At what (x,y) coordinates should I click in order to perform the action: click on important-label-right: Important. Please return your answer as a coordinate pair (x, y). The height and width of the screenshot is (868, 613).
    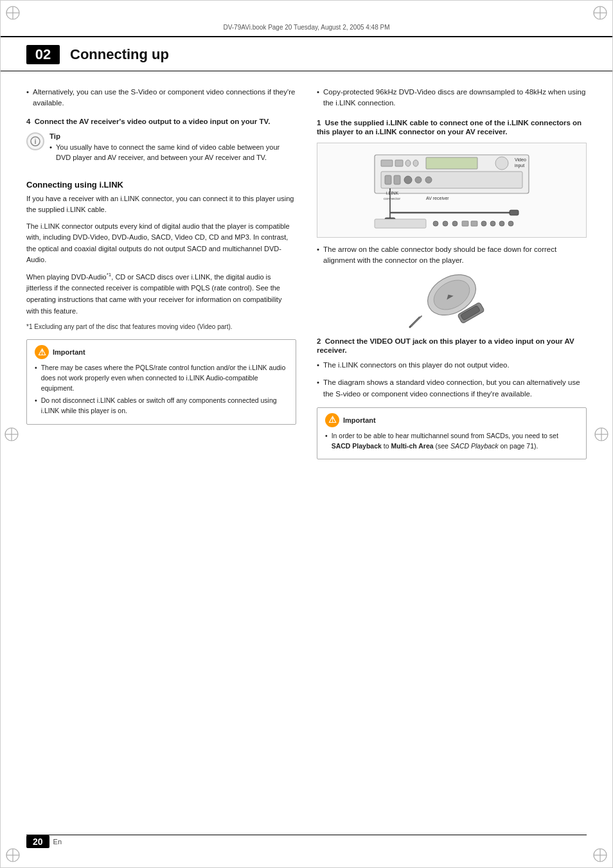
    Looking at the image, I should click on (360, 420).